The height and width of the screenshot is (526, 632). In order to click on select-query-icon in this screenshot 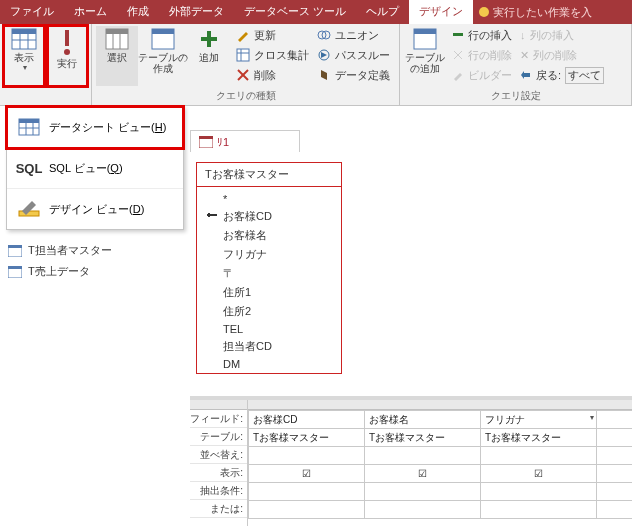, I will do `click(117, 39)`.